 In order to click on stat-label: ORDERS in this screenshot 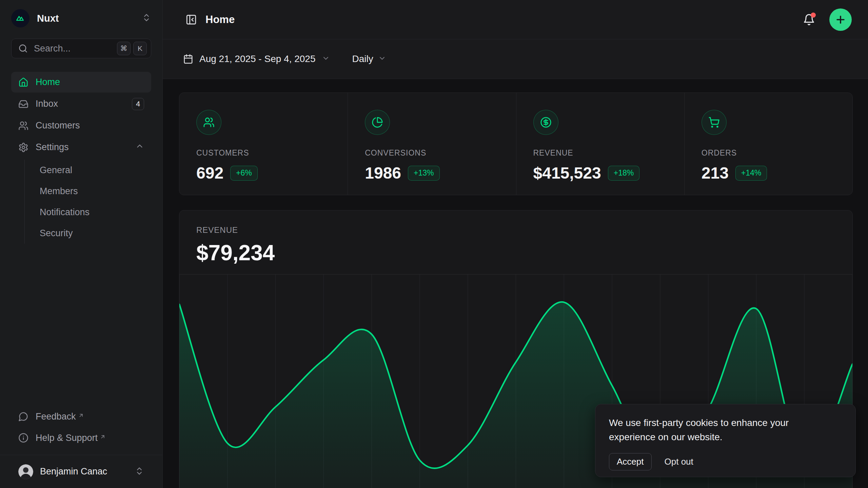, I will do `click(777, 153)`.